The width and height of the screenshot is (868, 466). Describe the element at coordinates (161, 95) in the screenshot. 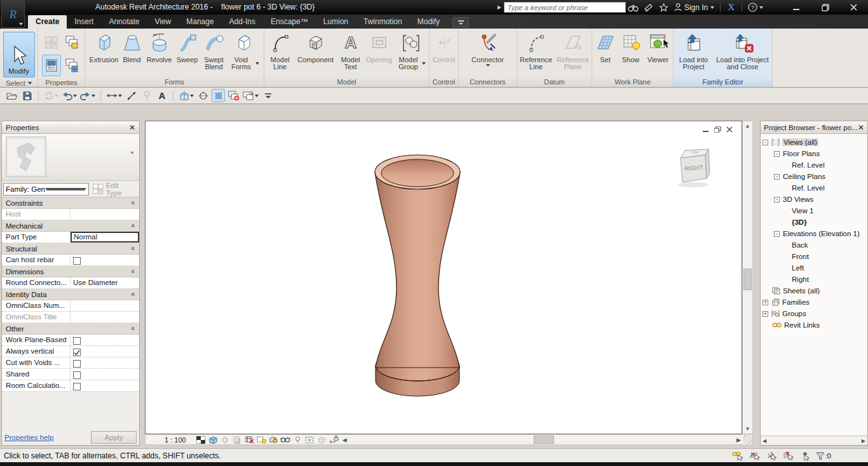

I see `text-icon: A` at that location.